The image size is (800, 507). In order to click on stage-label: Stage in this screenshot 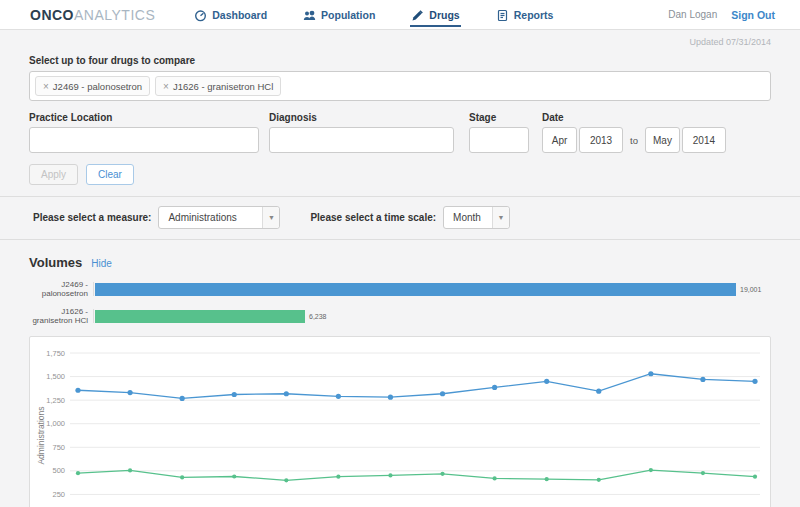, I will do `click(506, 118)`.